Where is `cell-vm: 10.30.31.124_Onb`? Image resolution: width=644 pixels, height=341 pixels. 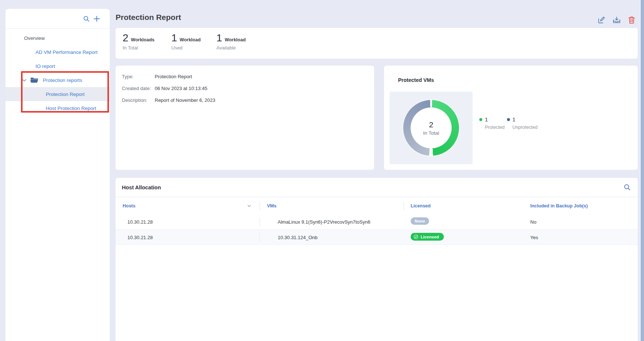 cell-vm: 10.30.31.124_Onb is located at coordinates (298, 238).